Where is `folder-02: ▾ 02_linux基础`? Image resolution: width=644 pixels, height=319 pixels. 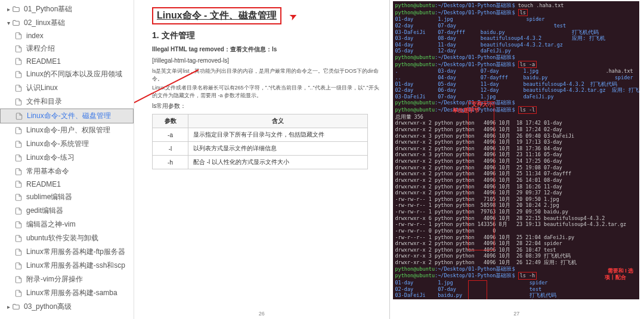 folder-02: ▾ 02_linux基础 is located at coordinates (67, 23).